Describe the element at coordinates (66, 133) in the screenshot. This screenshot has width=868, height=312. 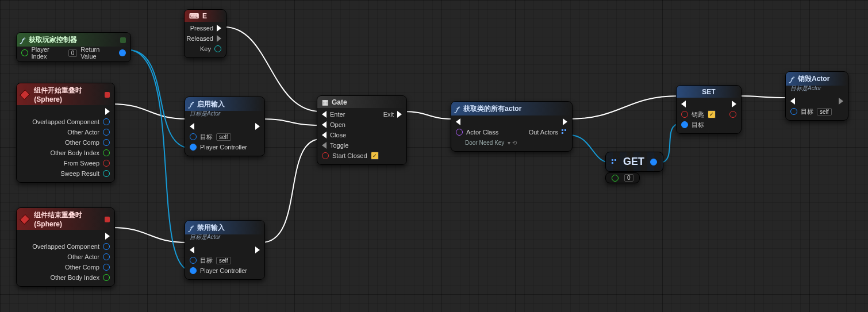
I see `node-begin-overlap: 组件开始重叠时 (Sphere) Overlapped Component Ot…` at that location.